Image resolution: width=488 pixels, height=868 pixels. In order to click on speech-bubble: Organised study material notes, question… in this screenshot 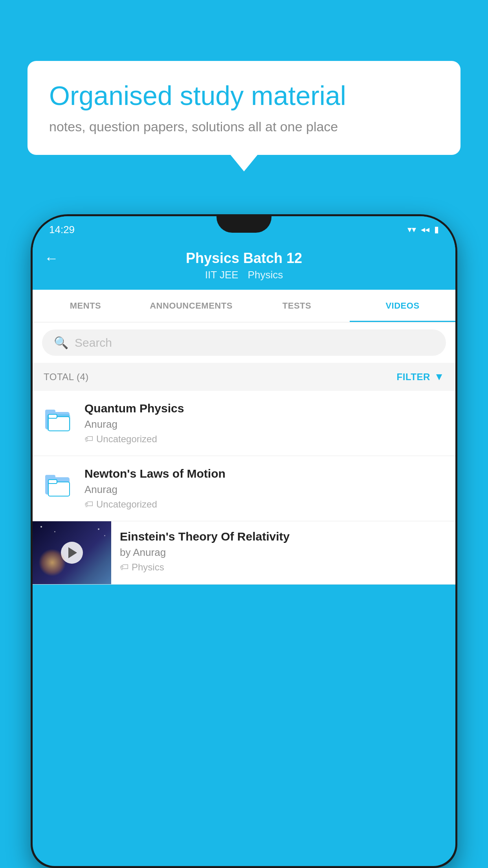, I will do `click(244, 108)`.